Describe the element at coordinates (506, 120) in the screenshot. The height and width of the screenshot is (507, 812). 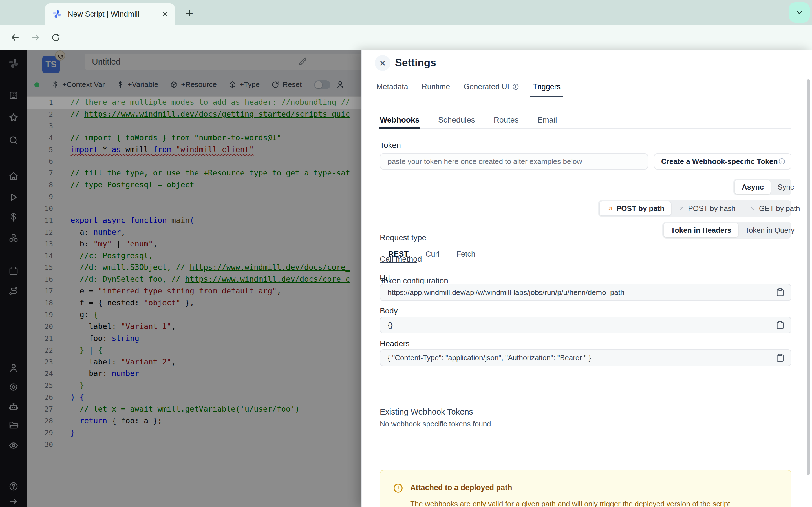
I see `trigger-tab-routes: Routes` at that location.